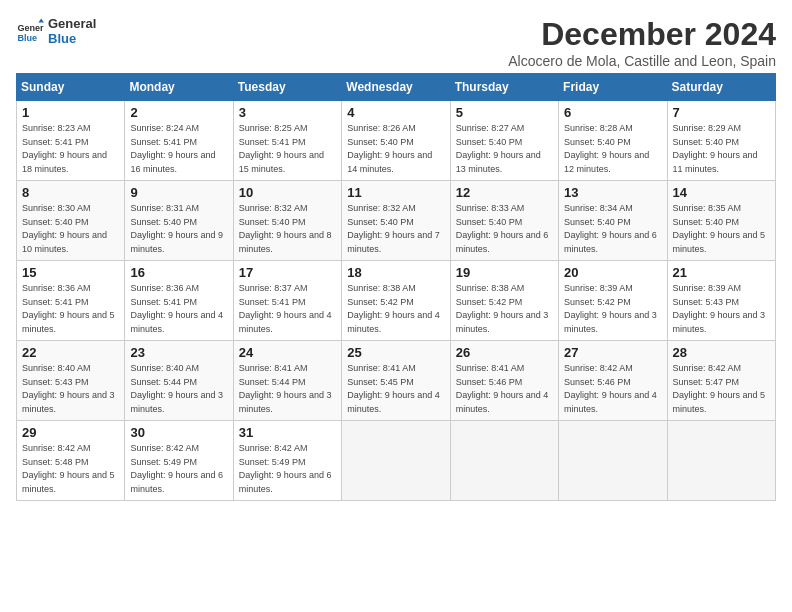 This screenshot has width=792, height=612. I want to click on logo-general: General, so click(72, 24).